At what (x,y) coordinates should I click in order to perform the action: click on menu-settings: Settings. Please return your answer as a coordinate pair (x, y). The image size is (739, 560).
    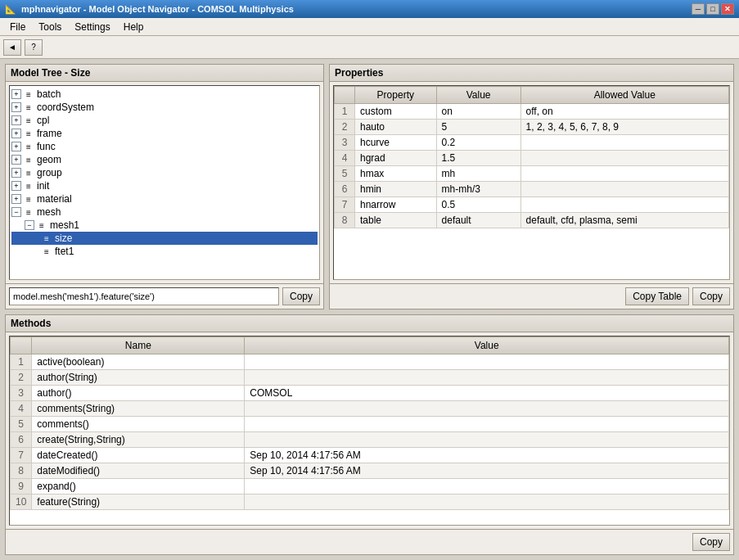
    Looking at the image, I should click on (92, 27).